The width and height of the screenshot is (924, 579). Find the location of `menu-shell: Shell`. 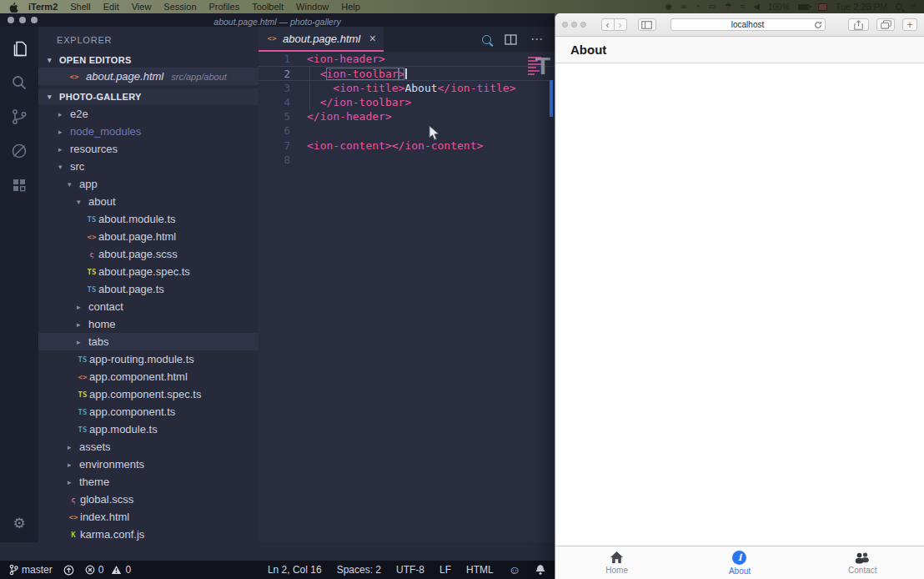

menu-shell: Shell is located at coordinates (80, 7).